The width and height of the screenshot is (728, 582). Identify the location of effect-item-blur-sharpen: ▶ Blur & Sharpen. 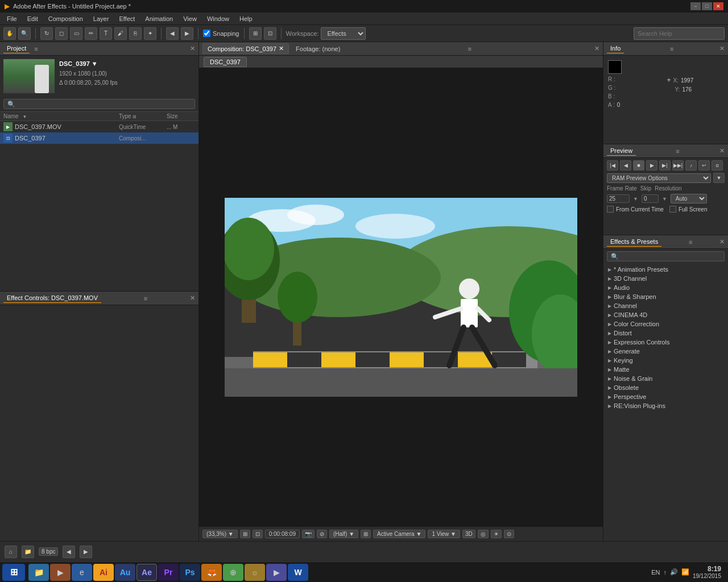
(665, 297).